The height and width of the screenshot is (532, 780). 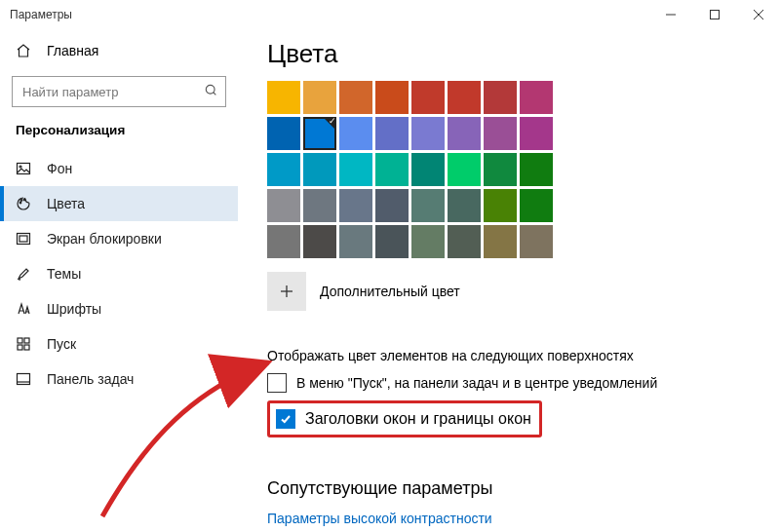 I want to click on checkbox-title-bars, so click(x=286, y=419).